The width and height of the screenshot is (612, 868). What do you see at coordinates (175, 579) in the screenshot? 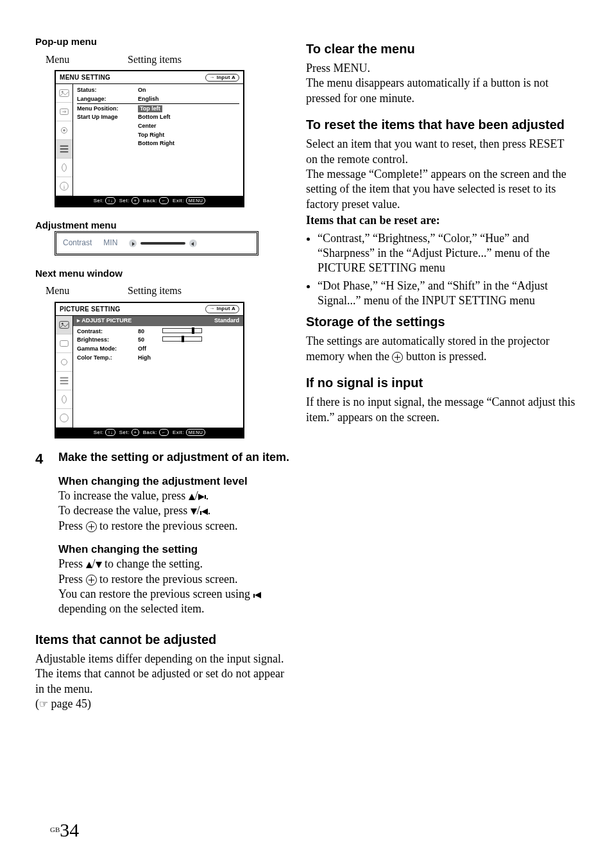
I see `cs-line2: Press to restore the previous screen.` at bounding box center [175, 579].